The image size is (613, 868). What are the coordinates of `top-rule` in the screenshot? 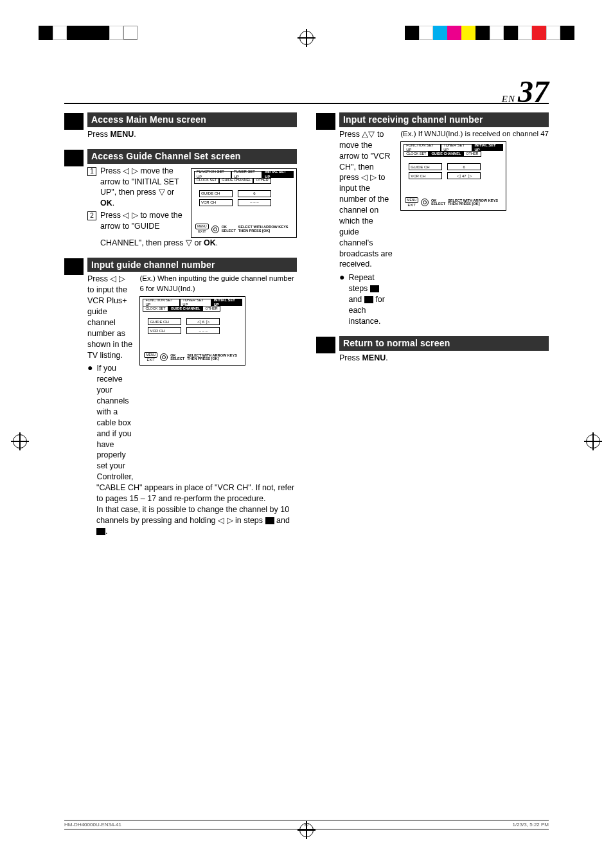 It's located at (306, 103).